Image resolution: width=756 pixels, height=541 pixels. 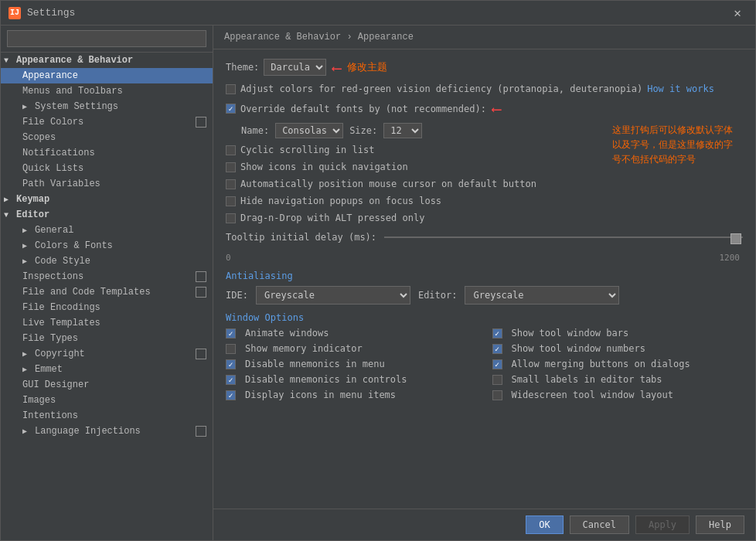 What do you see at coordinates (230, 365) in the screenshot?
I see `mnemonics-menu-checkbox` at bounding box center [230, 365].